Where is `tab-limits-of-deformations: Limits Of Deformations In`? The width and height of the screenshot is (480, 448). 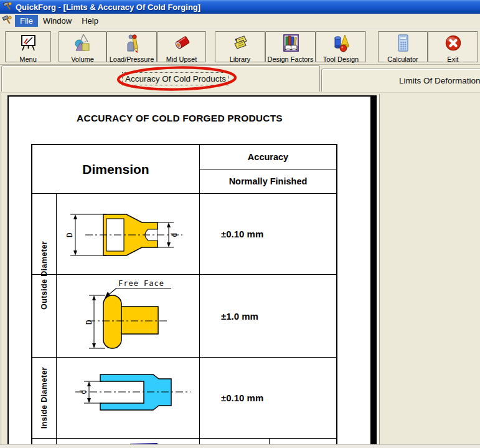
tab-limits-of-deformations: Limits Of Deformations In is located at coordinates (401, 80).